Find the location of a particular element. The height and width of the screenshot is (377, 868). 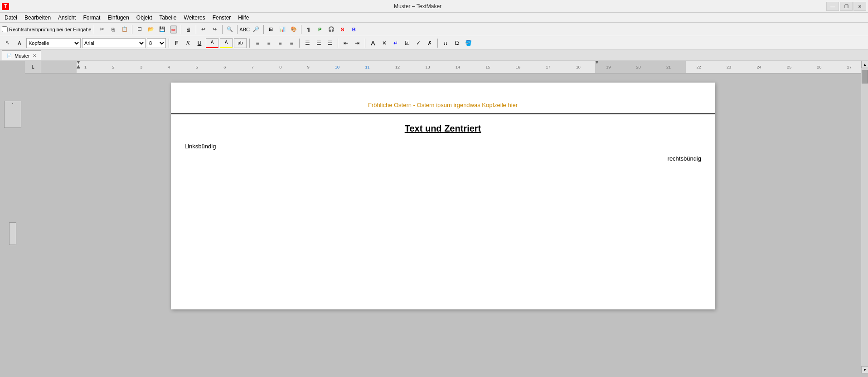

ruler-tab-indicator: L is located at coordinates (33, 67).